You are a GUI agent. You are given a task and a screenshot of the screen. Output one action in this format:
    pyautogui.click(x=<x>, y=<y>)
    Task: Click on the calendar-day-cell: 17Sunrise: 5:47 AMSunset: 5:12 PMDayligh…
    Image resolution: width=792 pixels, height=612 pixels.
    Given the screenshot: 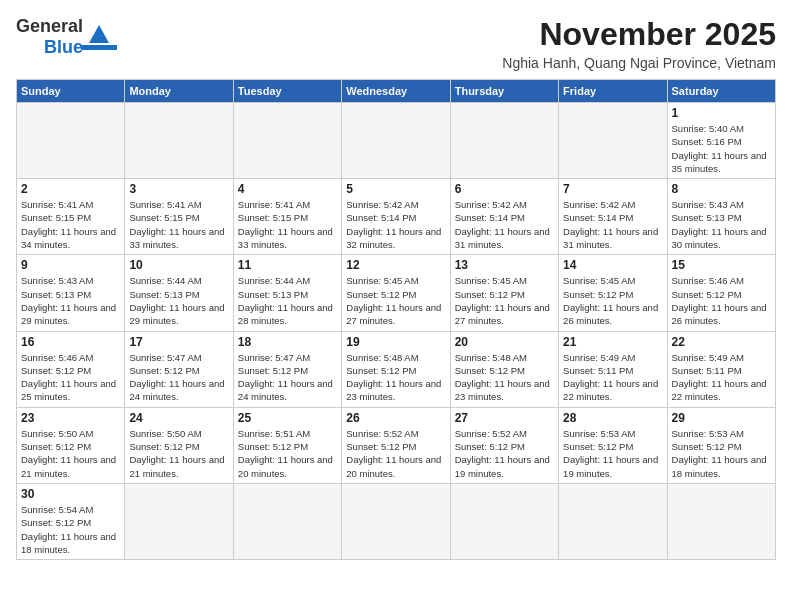 What is the action you would take?
    pyautogui.click(x=179, y=369)
    